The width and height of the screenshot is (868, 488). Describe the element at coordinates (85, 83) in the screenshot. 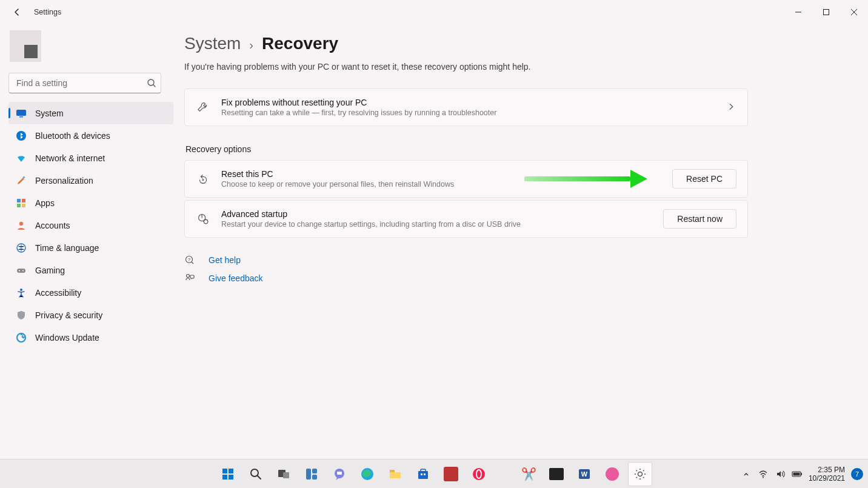

I see `search-input` at that location.